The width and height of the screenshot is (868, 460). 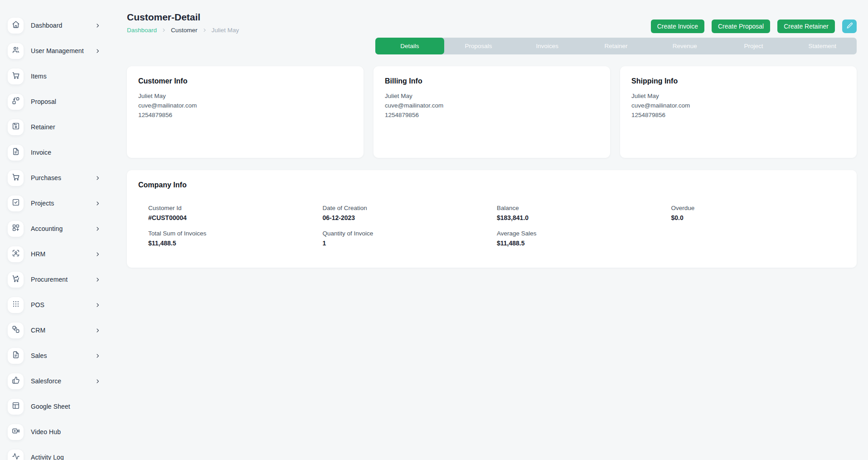 What do you see at coordinates (16, 254) in the screenshot?
I see `user-scan-icon` at bounding box center [16, 254].